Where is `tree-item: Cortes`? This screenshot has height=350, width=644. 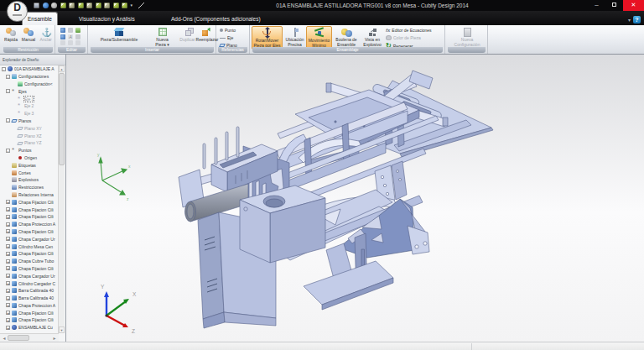 tree-item: Cortes is located at coordinates (29, 173).